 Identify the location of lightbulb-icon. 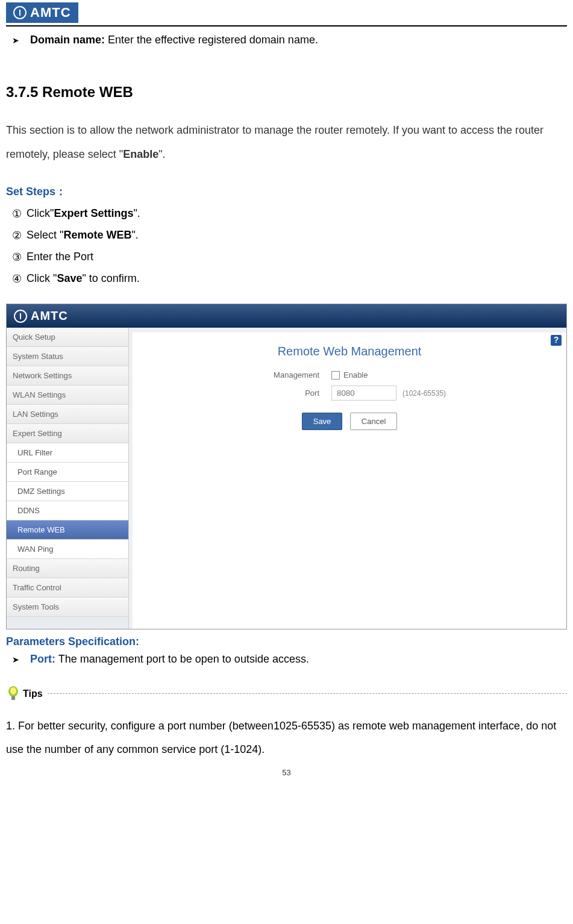
(13, 694).